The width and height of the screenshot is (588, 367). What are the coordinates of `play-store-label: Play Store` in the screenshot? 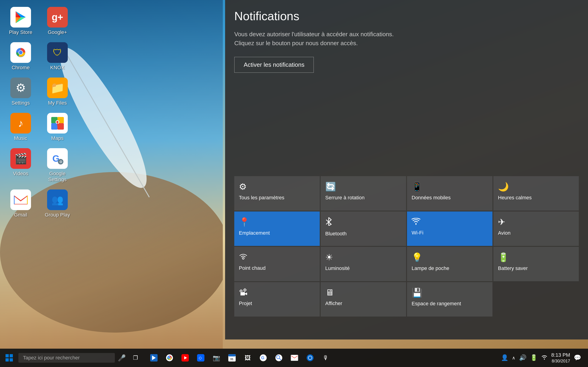 It's located at (21, 33).